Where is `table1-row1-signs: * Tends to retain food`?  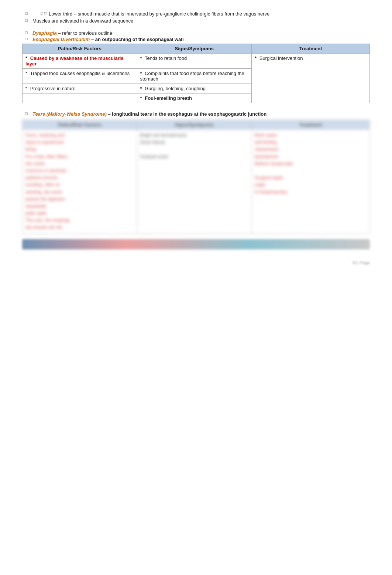 table1-row1-signs: * Tends to retain food is located at coordinates (194, 61).